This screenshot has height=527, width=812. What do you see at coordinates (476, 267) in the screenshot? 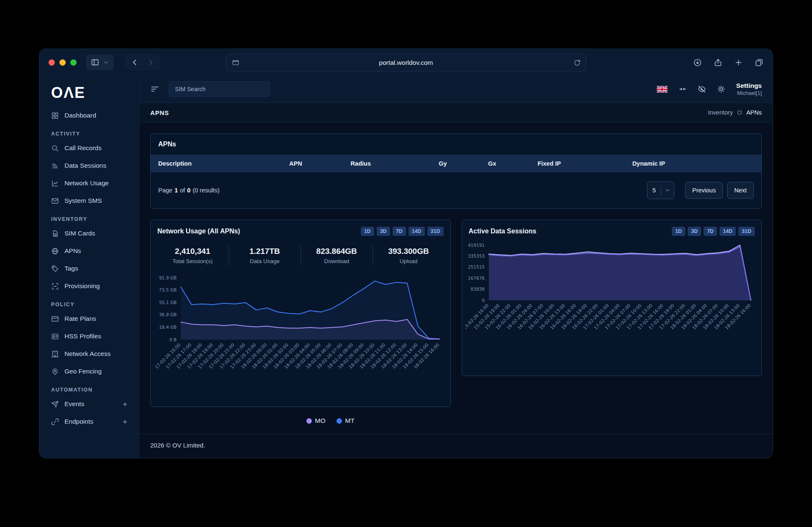
I see `svg-text: 251515` at bounding box center [476, 267].